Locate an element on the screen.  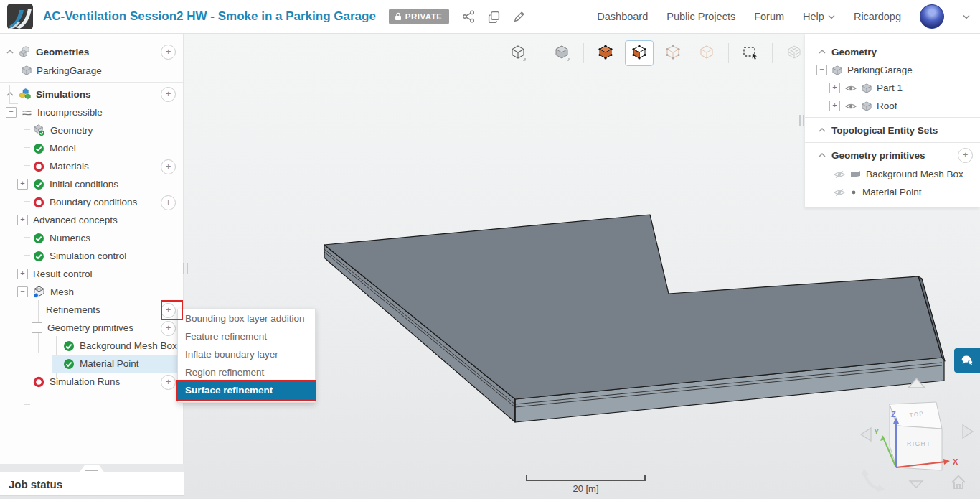
mesh-icon is located at coordinates (39, 292).